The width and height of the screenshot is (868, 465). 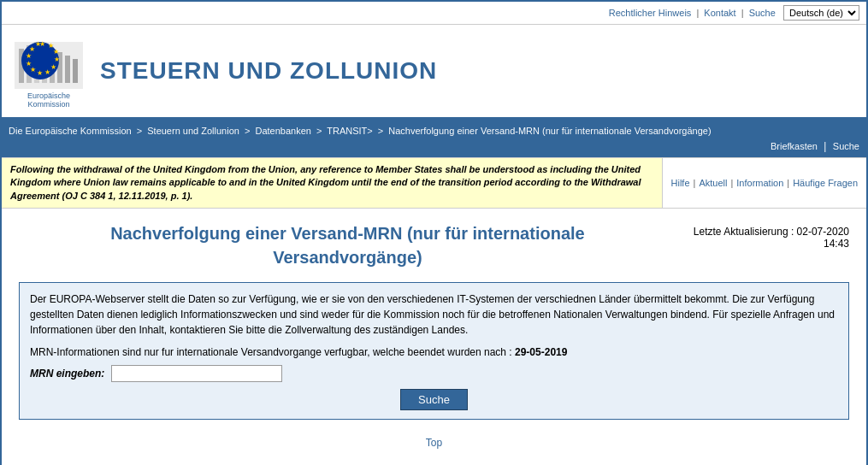 What do you see at coordinates (319, 131) in the screenshot?
I see `breadcrumb-sep3: >` at bounding box center [319, 131].